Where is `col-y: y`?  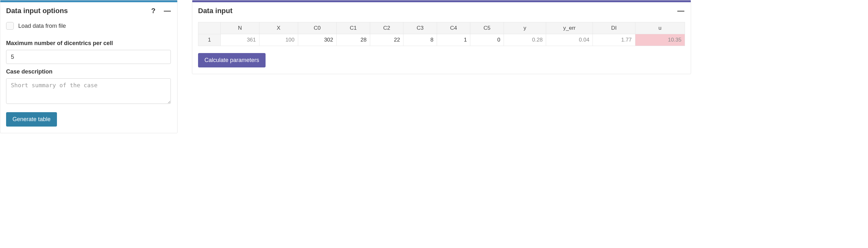 col-y: y is located at coordinates (525, 28).